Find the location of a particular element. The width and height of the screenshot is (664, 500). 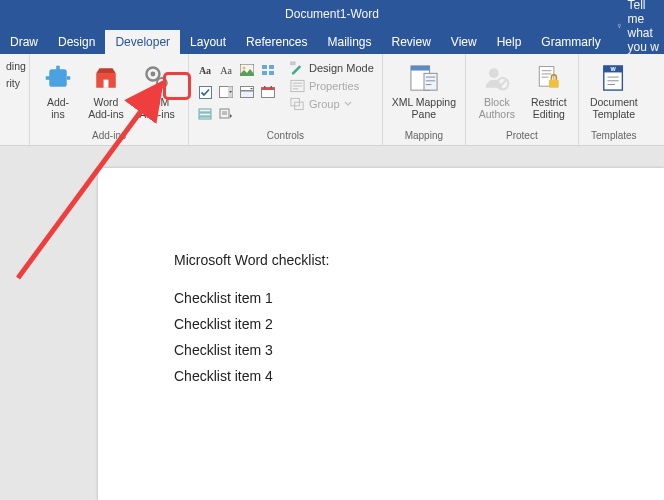

addins-label: Add- ins is located at coordinates (58, 108).